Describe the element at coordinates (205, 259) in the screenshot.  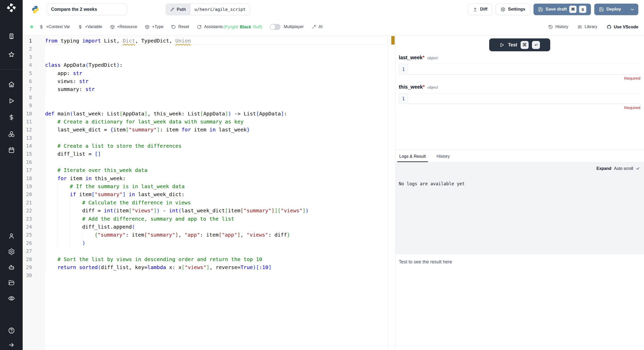
I see `code-line: 28# Sort the list by views in descending…` at that location.